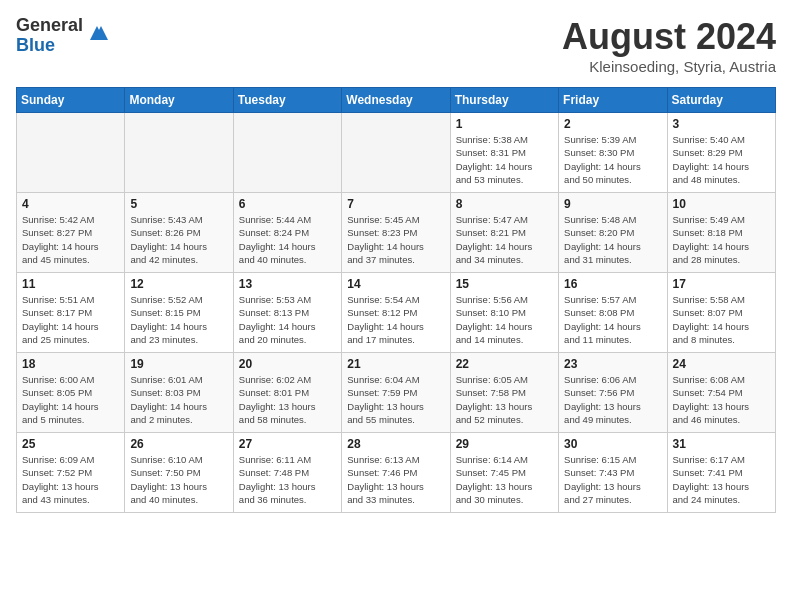 This screenshot has width=792, height=612. Describe the element at coordinates (178, 480) in the screenshot. I see `day-info: Sunrise: 6:10 AM Sunset: 7:50 PM Dayligh…` at that location.